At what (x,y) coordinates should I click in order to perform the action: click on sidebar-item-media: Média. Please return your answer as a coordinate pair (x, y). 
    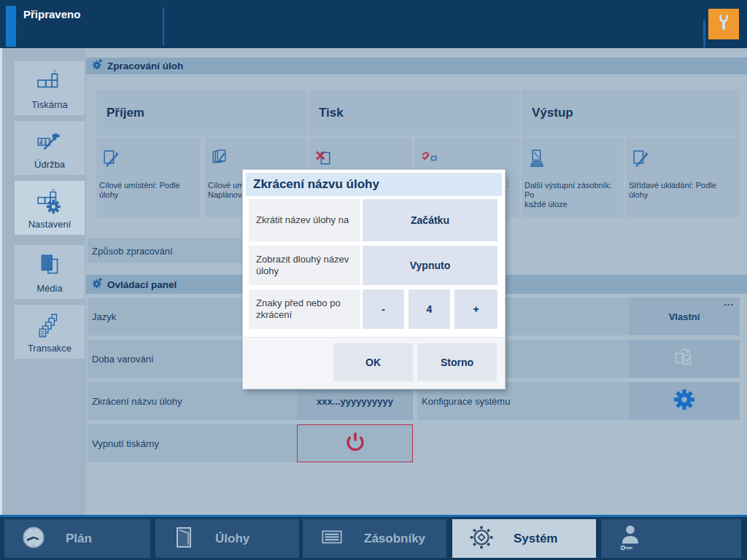
    Looking at the image, I should click on (50, 272).